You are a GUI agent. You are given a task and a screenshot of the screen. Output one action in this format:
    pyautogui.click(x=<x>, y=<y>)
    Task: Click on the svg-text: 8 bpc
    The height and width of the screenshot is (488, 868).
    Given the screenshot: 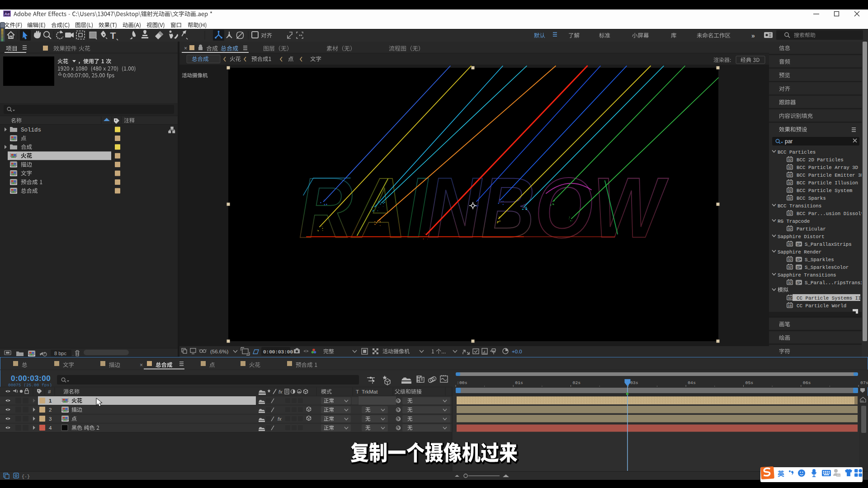 What is the action you would take?
    pyautogui.click(x=61, y=353)
    